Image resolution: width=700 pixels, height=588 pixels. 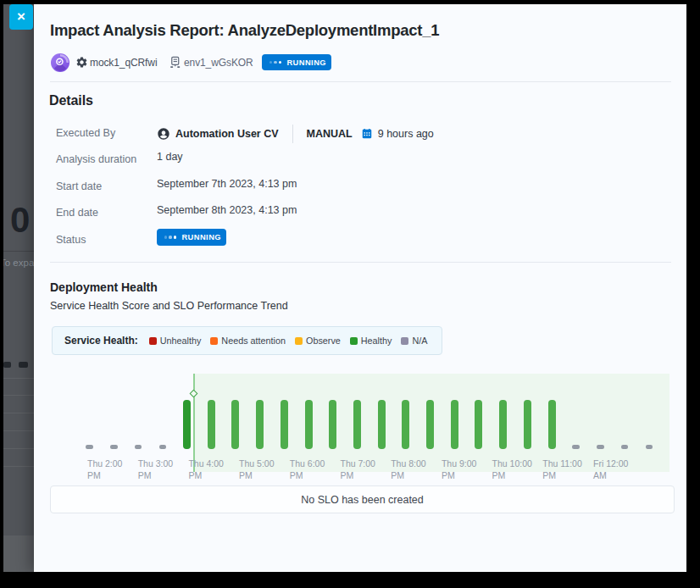 What do you see at coordinates (459, 469) in the screenshot?
I see `x-axis-tick-label: Thu 9:00 PM` at bounding box center [459, 469].